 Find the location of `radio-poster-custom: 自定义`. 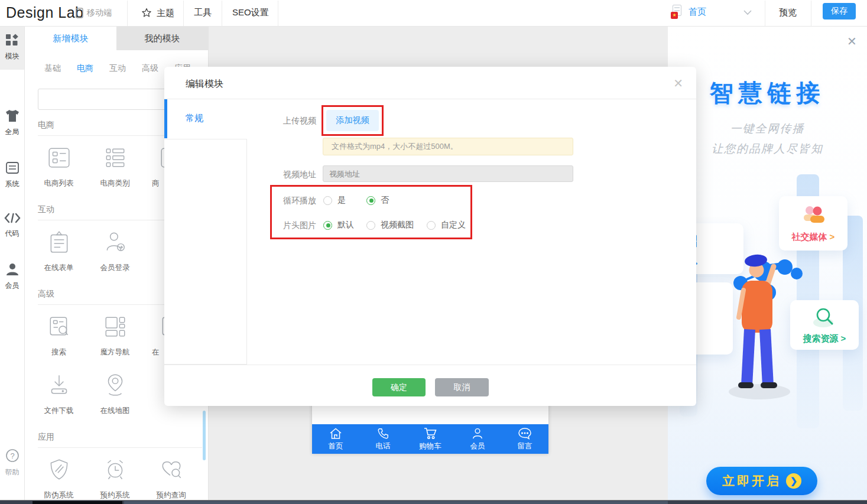

radio-poster-custom: 自定义 is located at coordinates (446, 225).